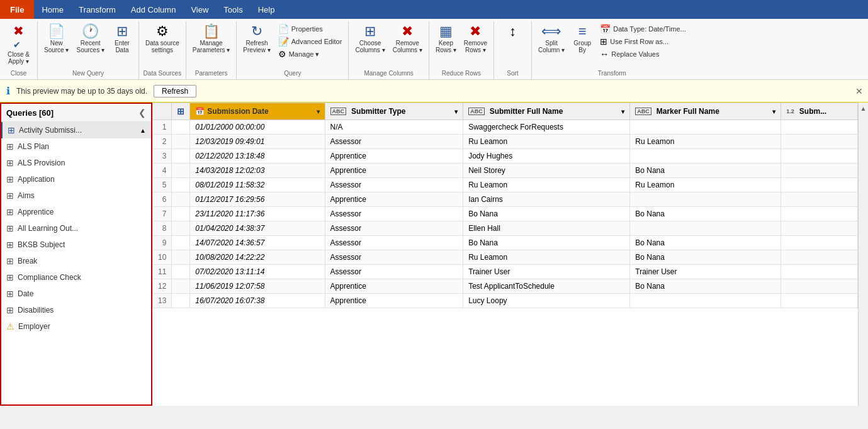 The height and width of the screenshot is (429, 868). Describe the element at coordinates (49, 277) in the screenshot. I see `compliance-check-label: Compliance Check` at that location.